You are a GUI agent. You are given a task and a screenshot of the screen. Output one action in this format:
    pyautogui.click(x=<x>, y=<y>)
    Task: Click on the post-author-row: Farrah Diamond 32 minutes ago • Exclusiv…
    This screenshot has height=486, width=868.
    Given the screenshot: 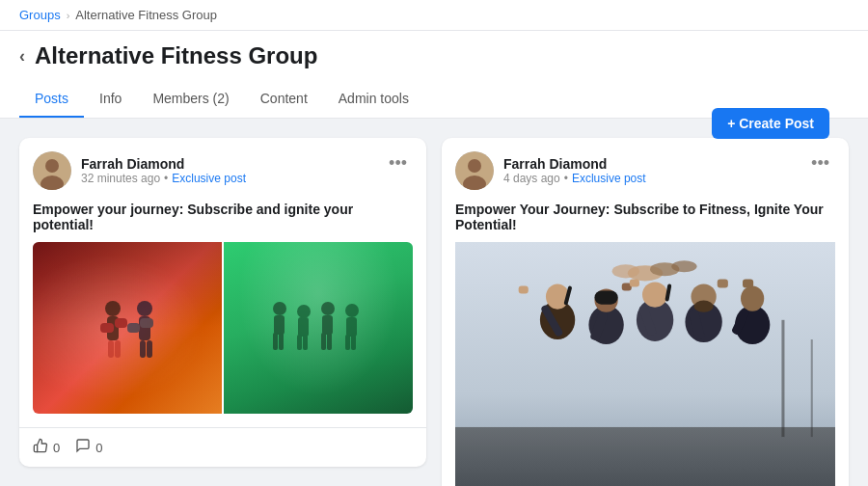 What is the action you would take?
    pyautogui.click(x=139, y=171)
    